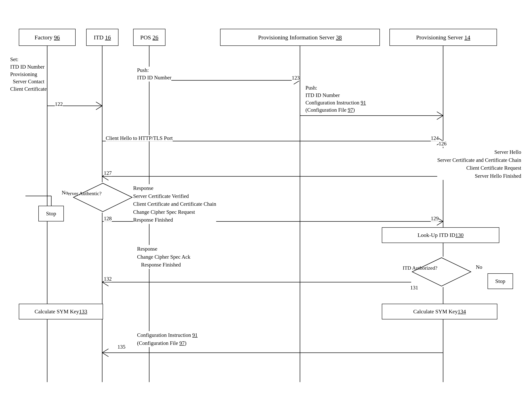  What do you see at coordinates (108, 279) in the screenshot?
I see `step-132: 132` at bounding box center [108, 279].